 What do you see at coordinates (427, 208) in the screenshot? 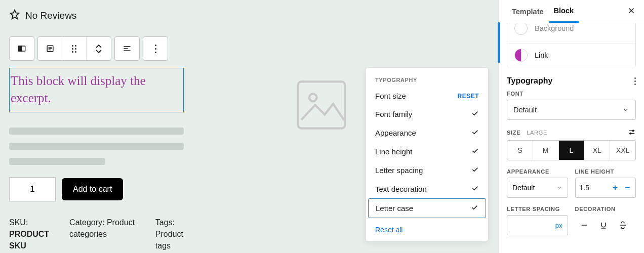
I see `popover-item-letter-case: Letter case` at bounding box center [427, 208].